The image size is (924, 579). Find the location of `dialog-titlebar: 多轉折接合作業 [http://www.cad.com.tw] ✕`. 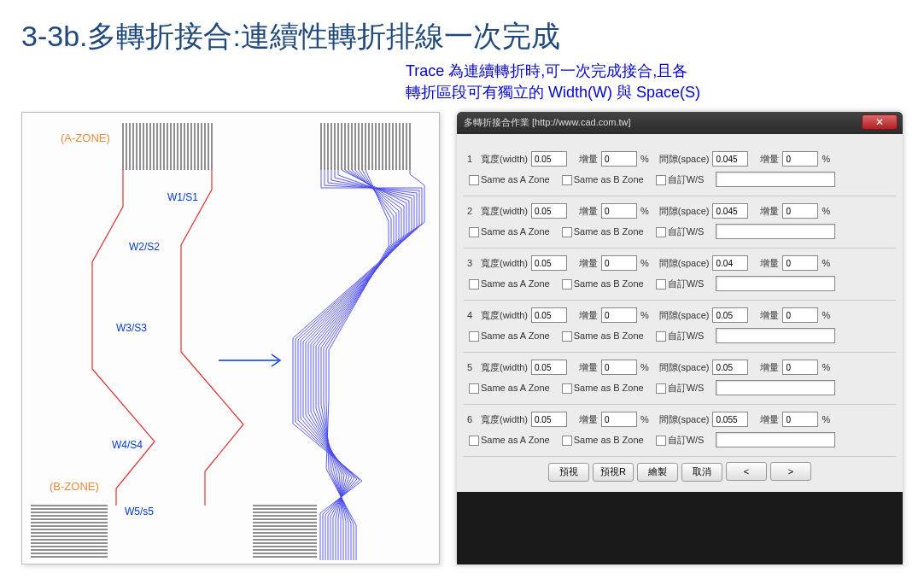

dialog-titlebar: 多轉折接合作業 [http://www.cad.com.tw] ✕ is located at coordinates (680, 123).